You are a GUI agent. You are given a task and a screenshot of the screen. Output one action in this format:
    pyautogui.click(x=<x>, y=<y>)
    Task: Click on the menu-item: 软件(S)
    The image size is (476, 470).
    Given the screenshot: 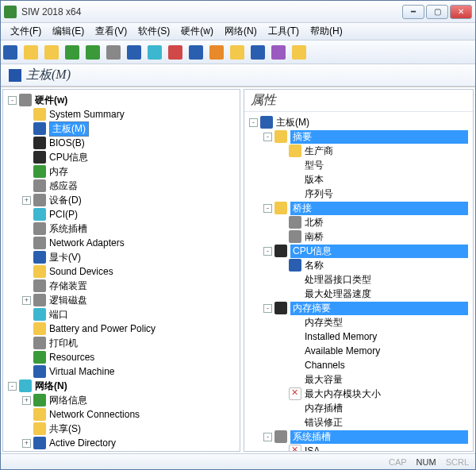 What is the action you would take?
    pyautogui.click(x=154, y=32)
    